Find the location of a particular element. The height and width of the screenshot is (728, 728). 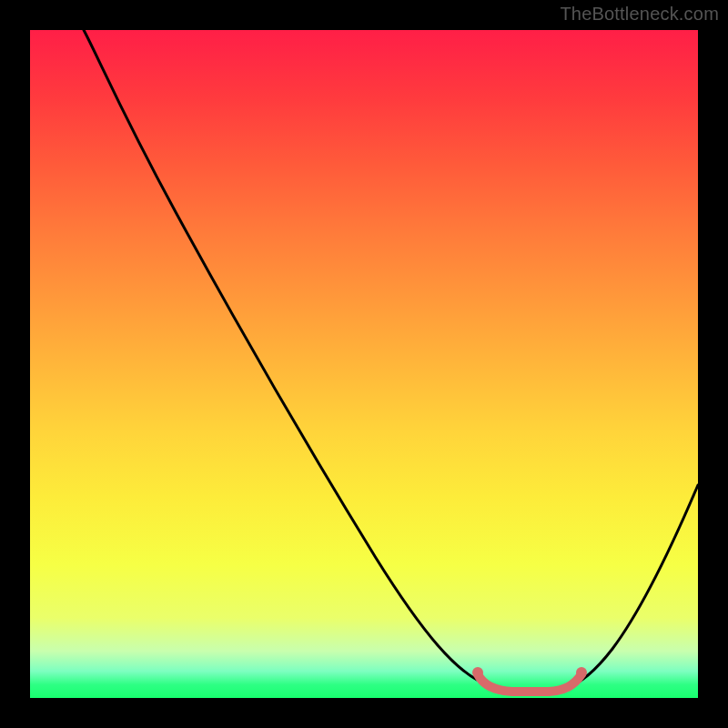

optimal-end-dot is located at coordinates (581, 672).